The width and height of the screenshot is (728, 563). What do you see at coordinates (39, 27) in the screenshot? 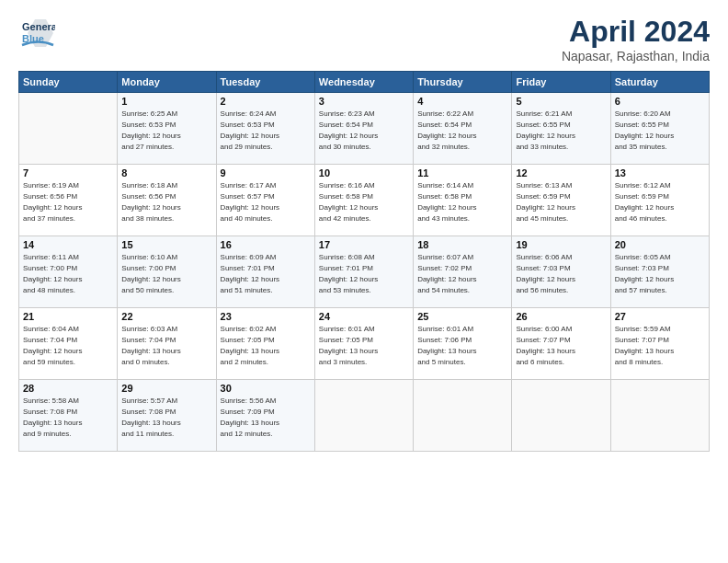
I see `svg-text: General` at bounding box center [39, 27].